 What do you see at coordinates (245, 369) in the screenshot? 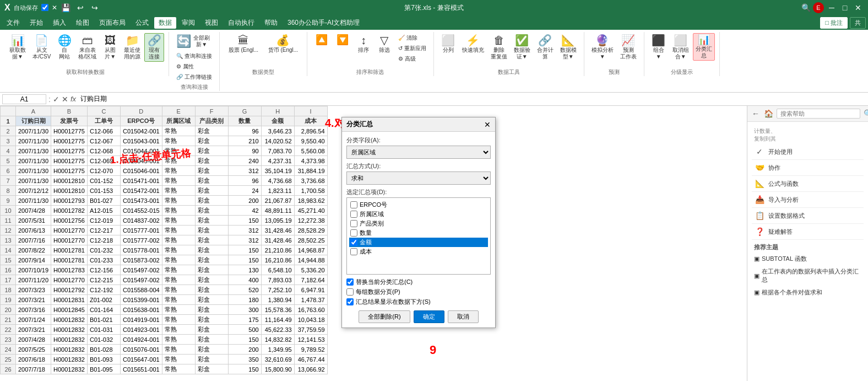
I see `cell-r26-c7: 150` at bounding box center [245, 369].